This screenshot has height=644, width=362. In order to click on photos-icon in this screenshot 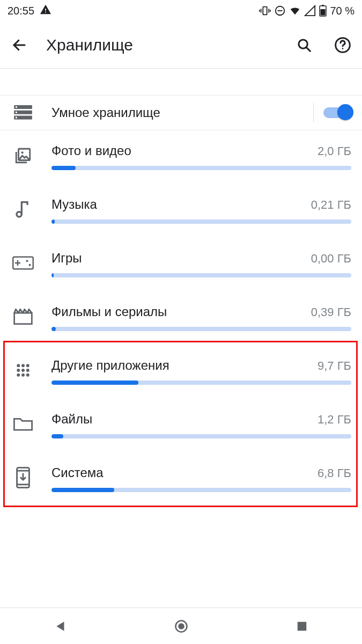, I will do `click(23, 156)`.